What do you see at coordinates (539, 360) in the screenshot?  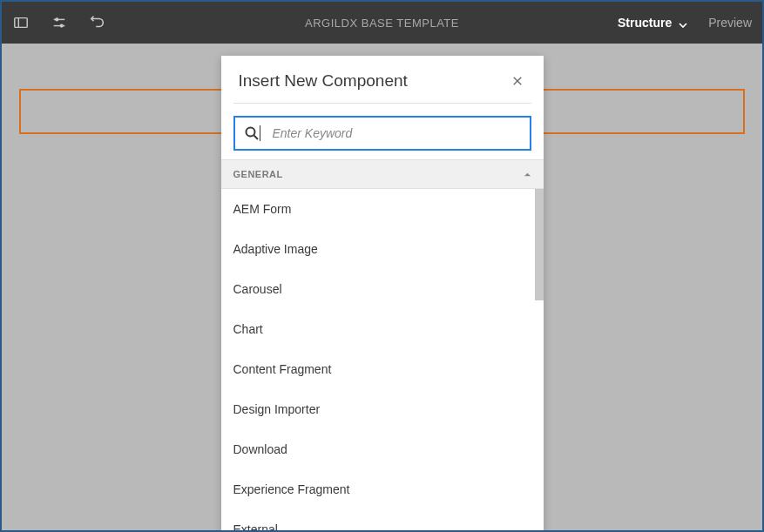 I see `scrollbar-track` at bounding box center [539, 360].